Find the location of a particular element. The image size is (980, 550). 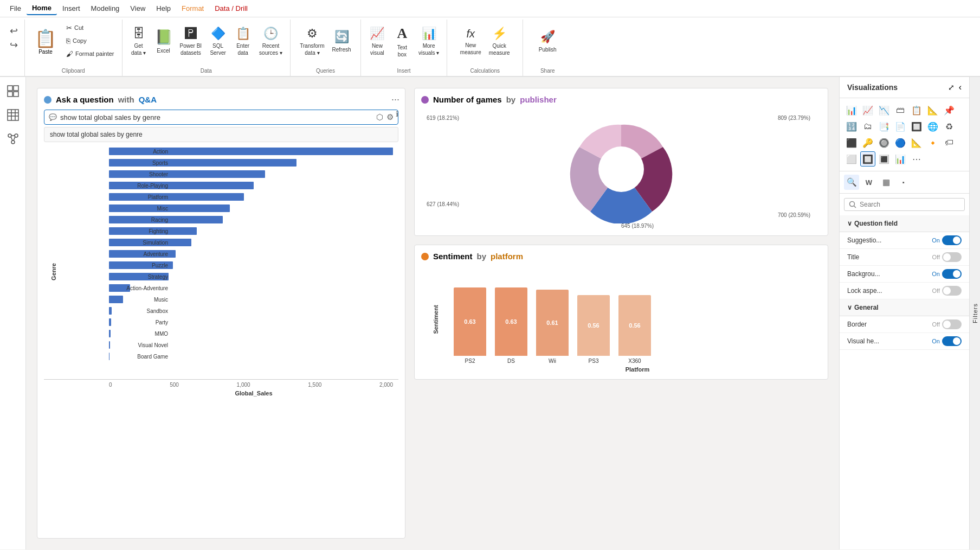

copy-button: ⎘ Copy is located at coordinates (90, 41).